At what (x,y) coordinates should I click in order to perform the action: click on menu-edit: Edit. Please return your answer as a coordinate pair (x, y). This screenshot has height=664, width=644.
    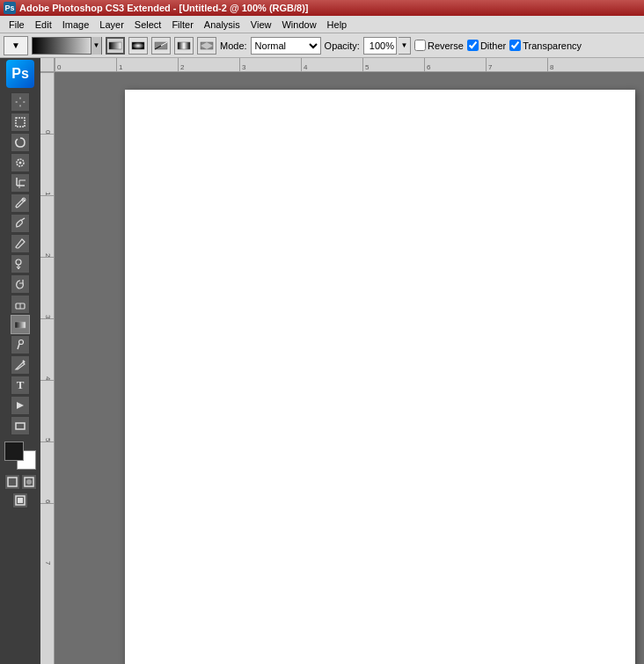
    Looking at the image, I should click on (44, 25).